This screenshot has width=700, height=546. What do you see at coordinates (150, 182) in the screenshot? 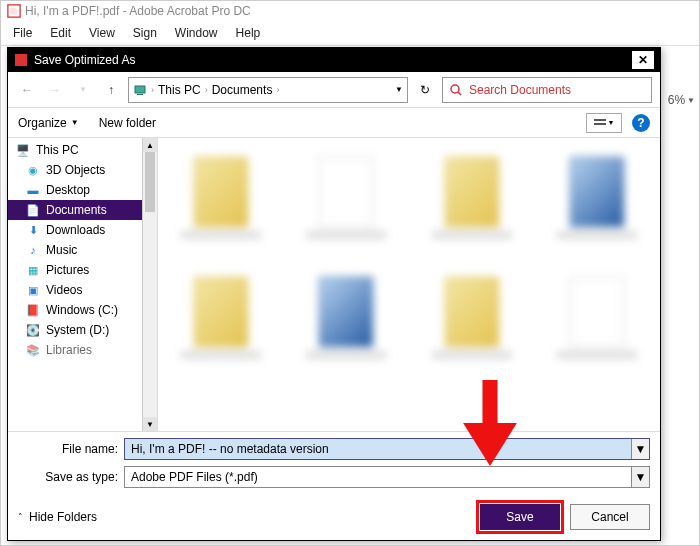
I see `scroll-thumb` at bounding box center [150, 182].